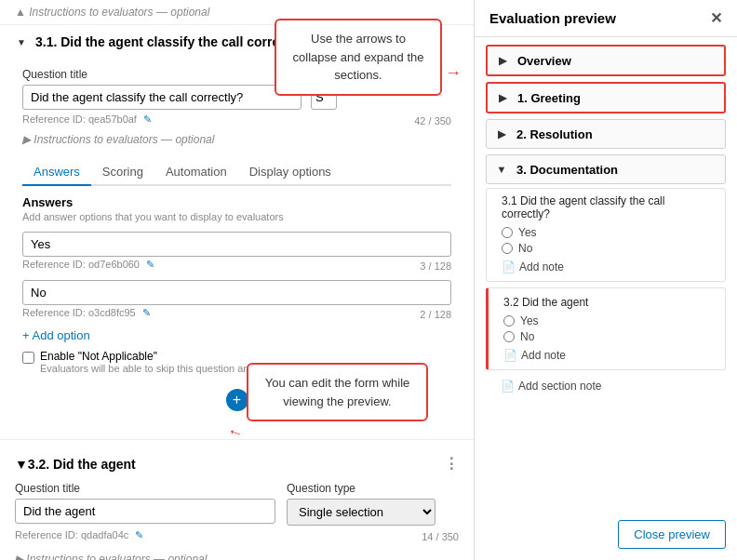 The image size is (737, 560). Describe the element at coordinates (607, 302) in the screenshot. I see `preview-q32-text: 3.2 Did the agent` at that location.